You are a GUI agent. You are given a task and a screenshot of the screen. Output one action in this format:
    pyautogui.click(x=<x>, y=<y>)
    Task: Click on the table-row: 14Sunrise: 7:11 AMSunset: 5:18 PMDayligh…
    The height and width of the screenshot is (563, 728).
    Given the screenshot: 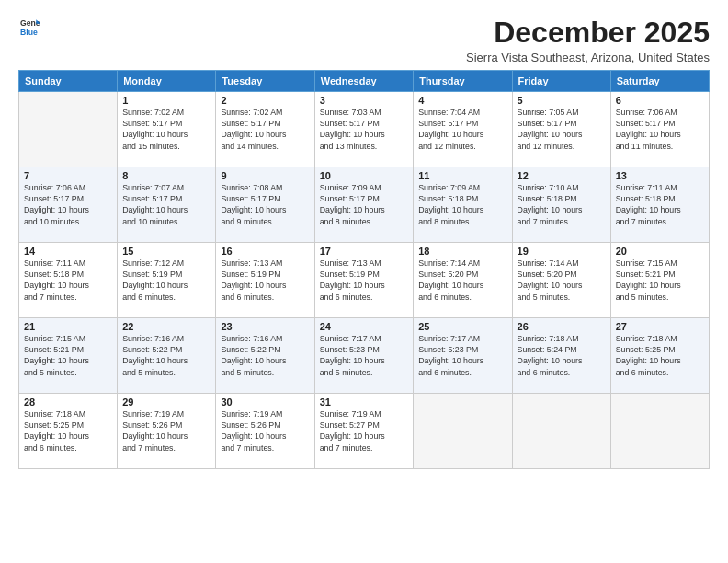 What is the action you would take?
    pyautogui.click(x=68, y=281)
    